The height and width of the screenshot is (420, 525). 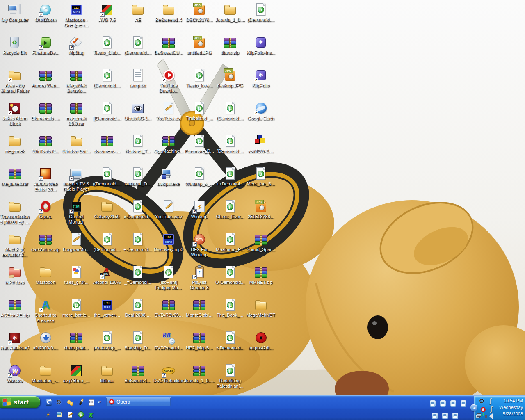 What do you see at coordinates (76, 275) in the screenshot?
I see `desktop-icon-rules-gif3f: rules_gif3f...` at bounding box center [76, 275].